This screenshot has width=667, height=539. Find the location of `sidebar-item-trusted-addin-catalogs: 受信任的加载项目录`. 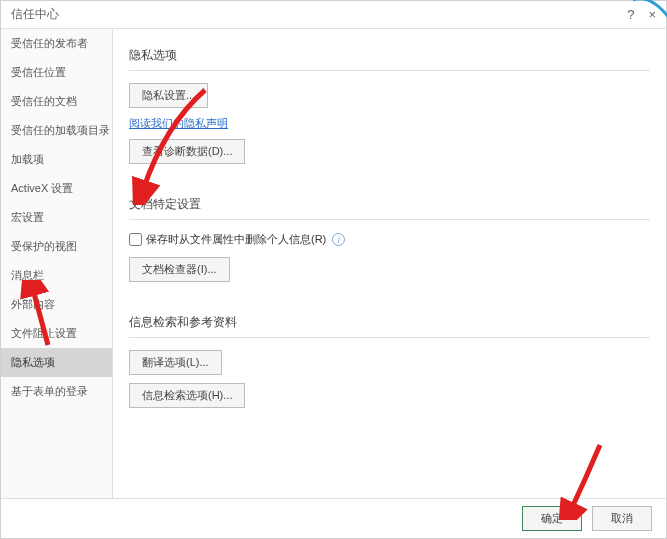

sidebar-item-trusted-addin-catalogs: 受信任的加载项目录 is located at coordinates (56, 130).